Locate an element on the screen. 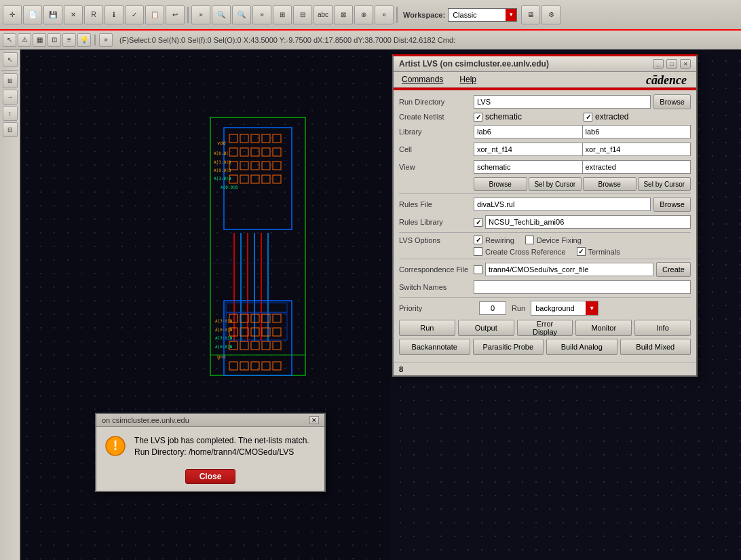 This screenshot has height=560, width=741. run-directory-row: Run Directory Browse is located at coordinates (545, 102).